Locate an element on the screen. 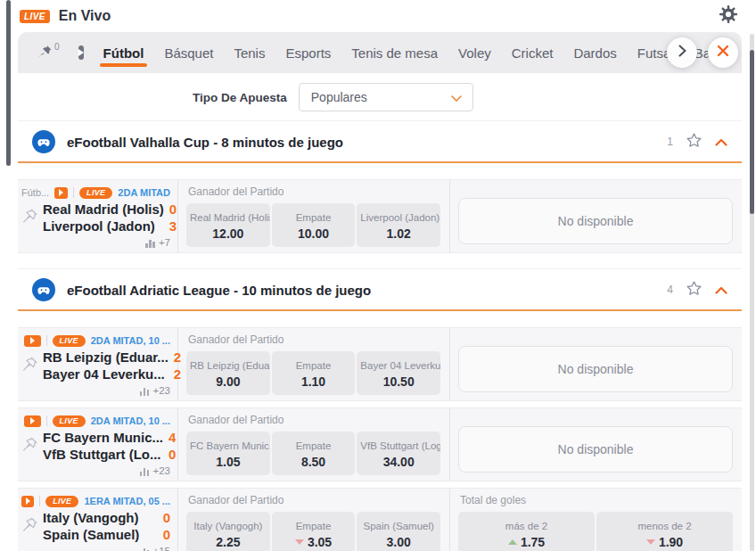 The image size is (756, 551). more-markets-button: +7 is located at coordinates (96, 243).